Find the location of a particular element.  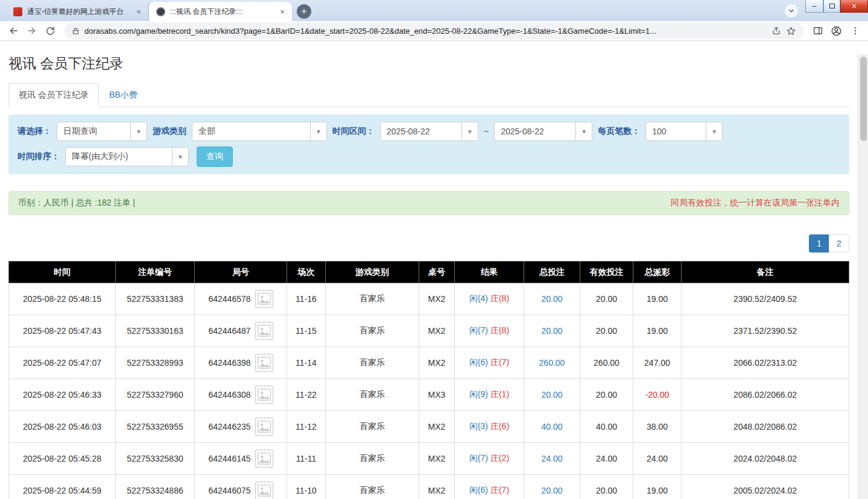

window-minimize-button: – is located at coordinates (814, 6).